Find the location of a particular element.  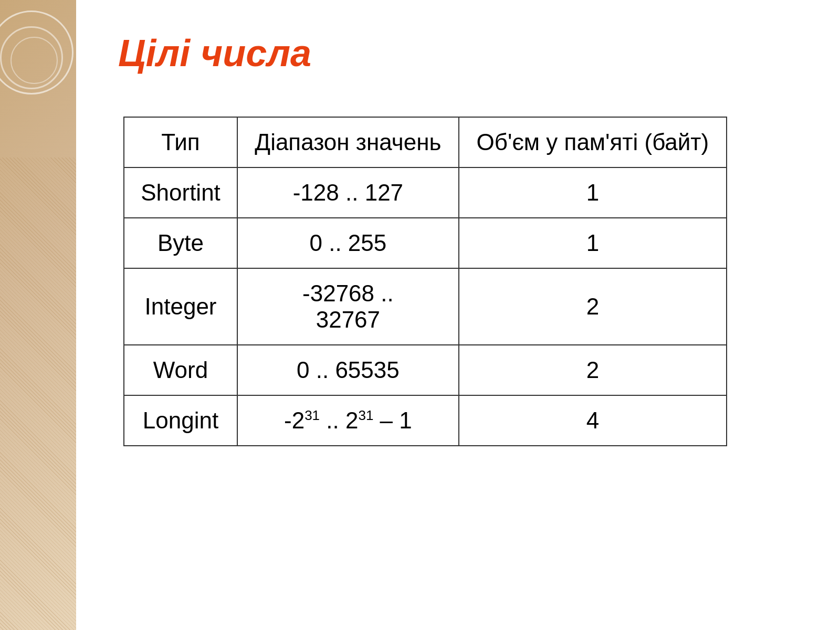

cell-type: Byte is located at coordinates (181, 243).